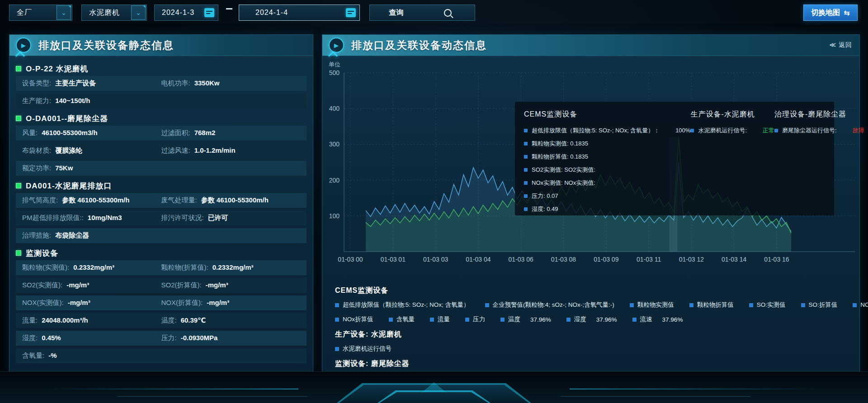 The width and height of the screenshot is (868, 403). What do you see at coordinates (550, 305) in the screenshot?
I see `legend-item: 企业预警值(颗粒物:4; sOz-; NOx-;含氧气量:-)` at bounding box center [550, 305].